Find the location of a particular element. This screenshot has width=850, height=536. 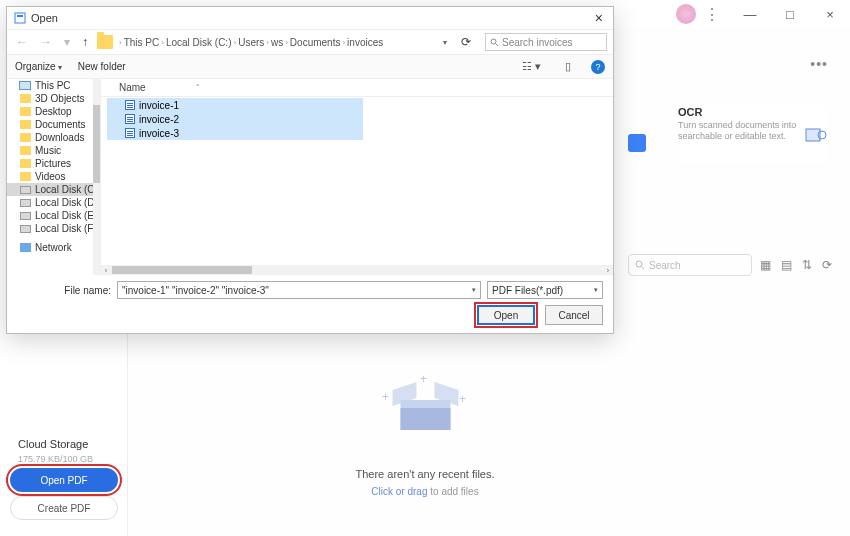

nav-up-icon: ↑ is located at coordinates (85, 42).